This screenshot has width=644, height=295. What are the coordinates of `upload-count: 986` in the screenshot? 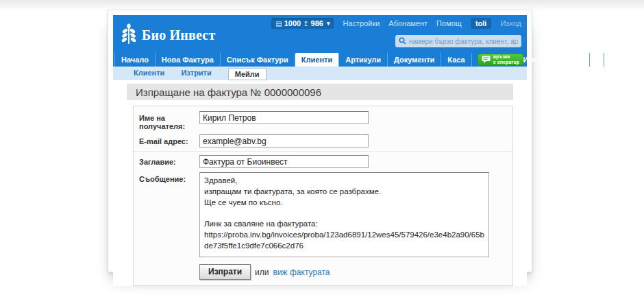 It's located at (317, 23).